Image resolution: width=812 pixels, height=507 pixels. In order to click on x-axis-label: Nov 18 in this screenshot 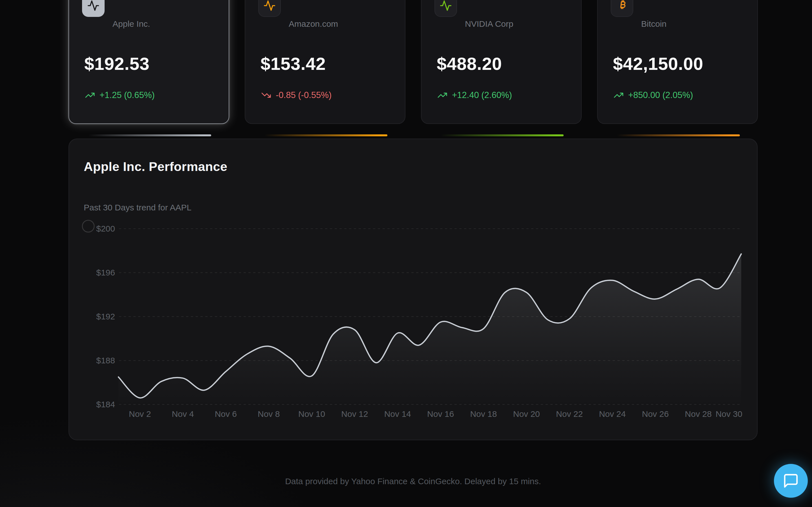, I will do `click(484, 414)`.